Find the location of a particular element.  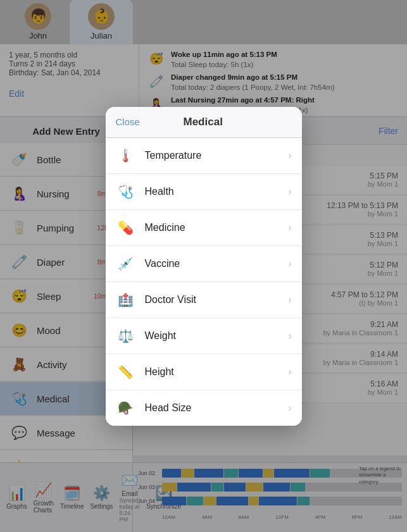

modal-item-weight: ⚖️ Weight › is located at coordinates (204, 337).